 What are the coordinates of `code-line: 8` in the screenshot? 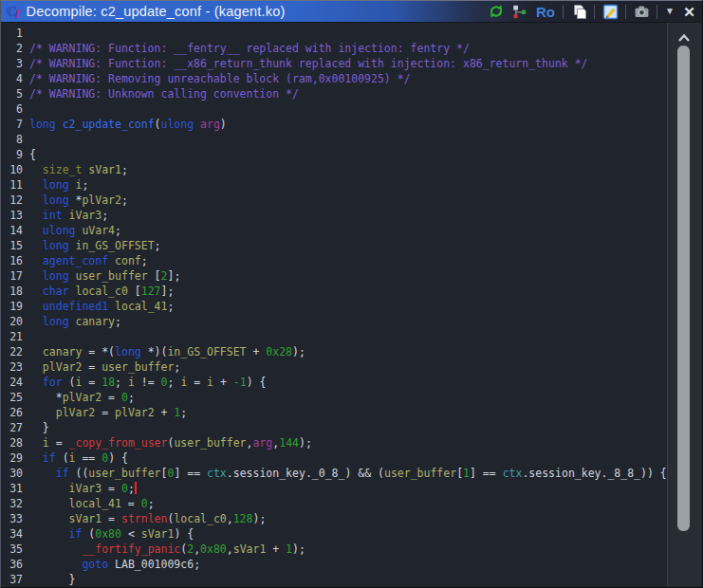 It's located at (335, 139).